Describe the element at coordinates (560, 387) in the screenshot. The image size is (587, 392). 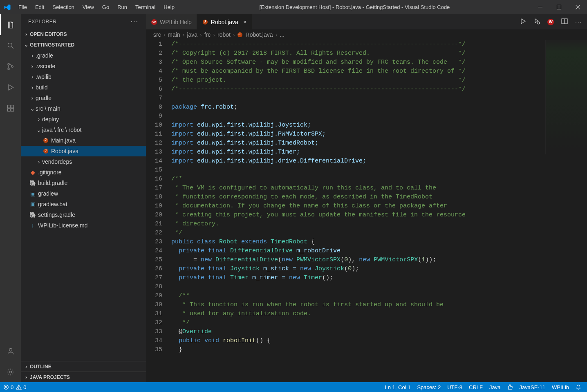
I see `status-wpilib: WPILib` at that location.